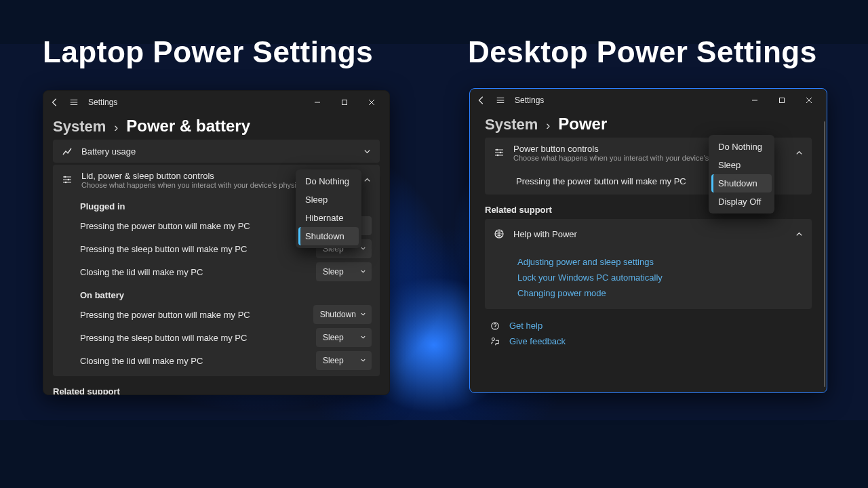 The image size is (868, 488). I want to click on battery-power-label: Pressing the power button will make my P…, so click(197, 314).